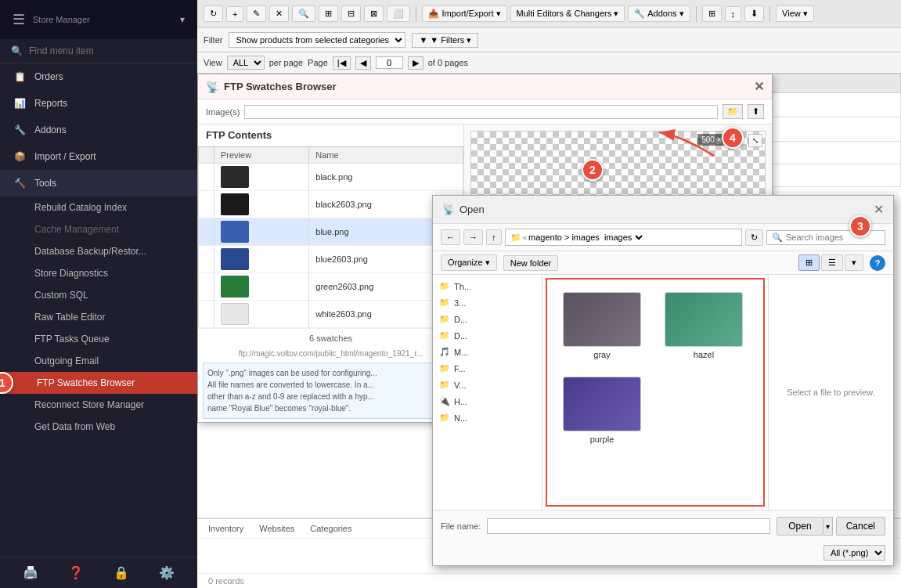 Image resolution: width=901 pixels, height=588 pixels. What do you see at coordinates (855, 553) in the screenshot?
I see `file-type-select: All (*.png)` at bounding box center [855, 553].